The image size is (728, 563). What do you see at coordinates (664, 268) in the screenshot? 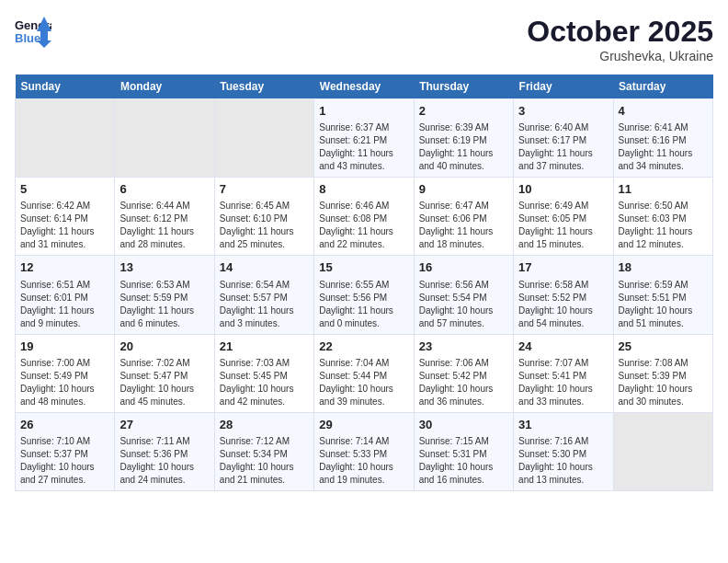
I see `day-number: 18` at bounding box center [664, 268].